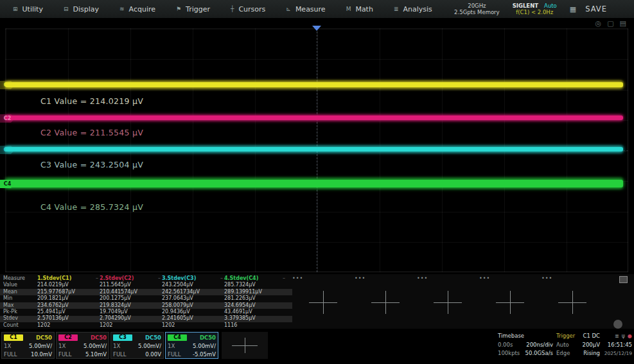 The height and width of the screenshot is (364, 634). What do you see at coordinates (306, 9) in the screenshot?
I see `menu-item-measure: ⊾ Measure` at bounding box center [306, 9].